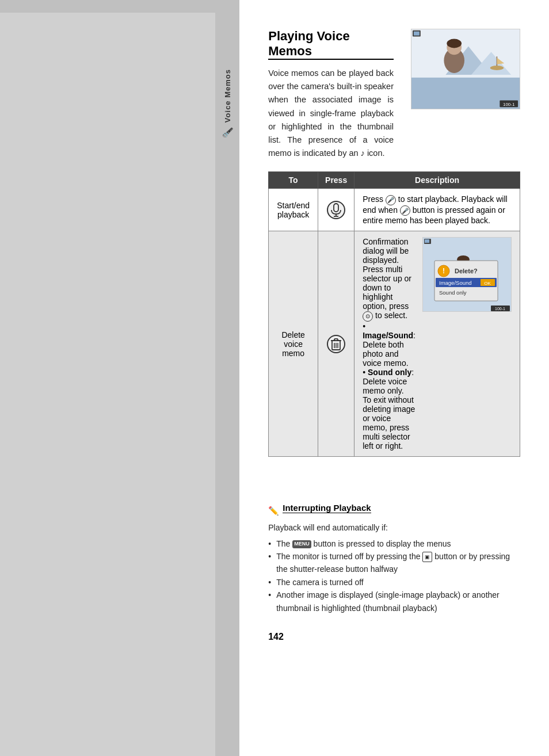 Image resolution: width=549 pixels, height=756 pixels. What do you see at coordinates (331, 94) in the screenshot?
I see `header-text: Playing Voice Memos Voice memos can be p…` at bounding box center [331, 94].